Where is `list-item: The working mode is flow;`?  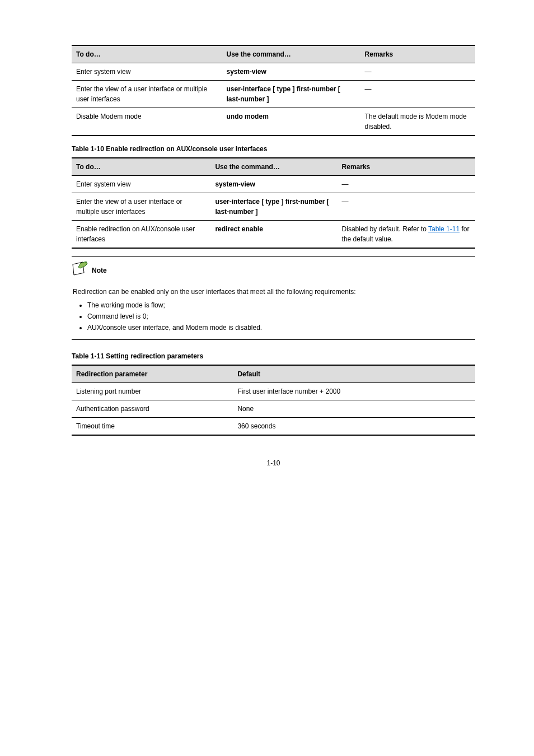
list-item: The working mode is flow; is located at coordinates (281, 305).